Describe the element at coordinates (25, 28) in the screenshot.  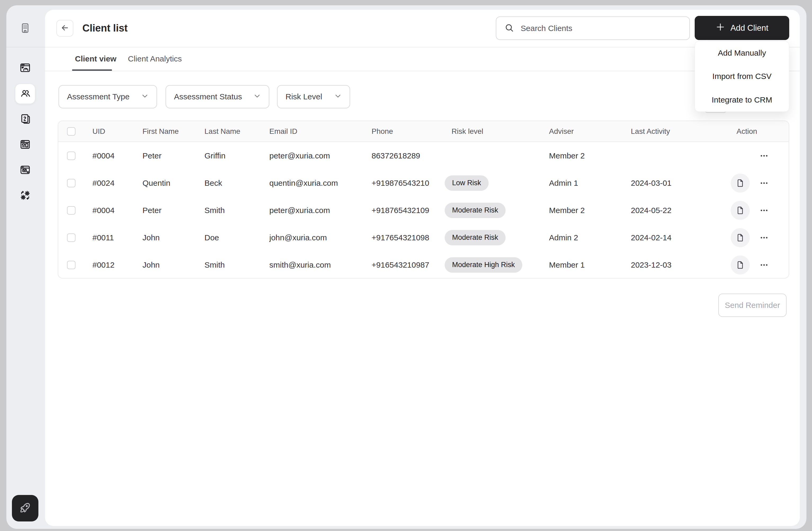
I see `building-icon` at that location.